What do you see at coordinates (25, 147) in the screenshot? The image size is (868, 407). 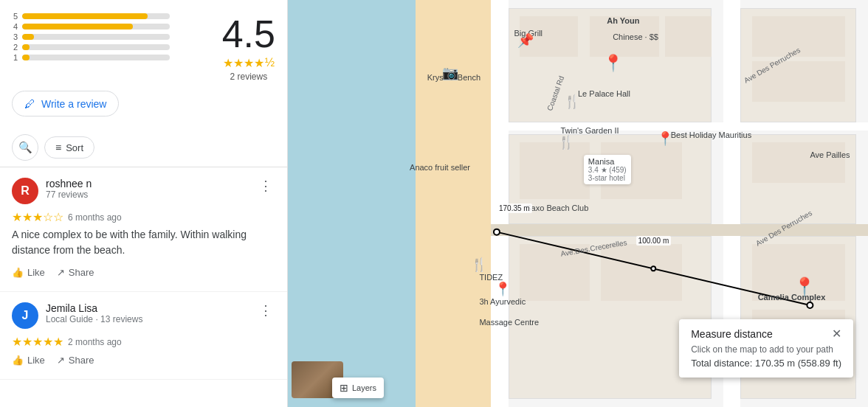 I see `search-icon: 🔍` at bounding box center [25, 147].